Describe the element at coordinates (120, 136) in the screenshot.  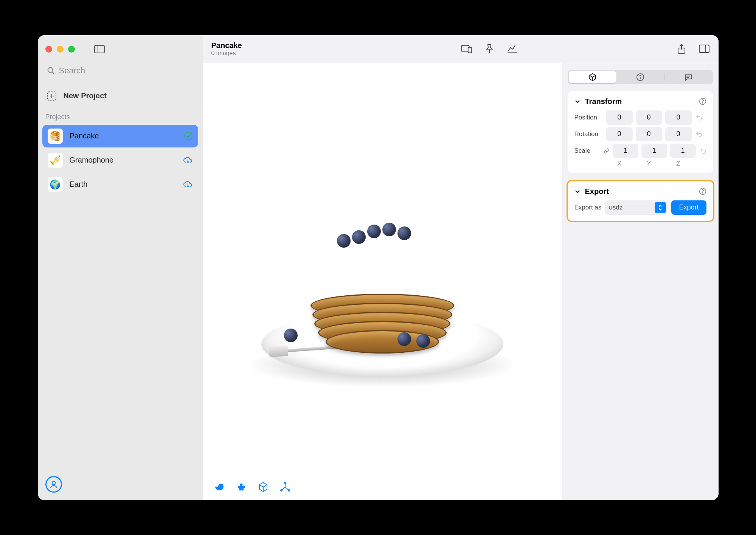
I see `project-item-pancake: 🥞 Pancake` at that location.